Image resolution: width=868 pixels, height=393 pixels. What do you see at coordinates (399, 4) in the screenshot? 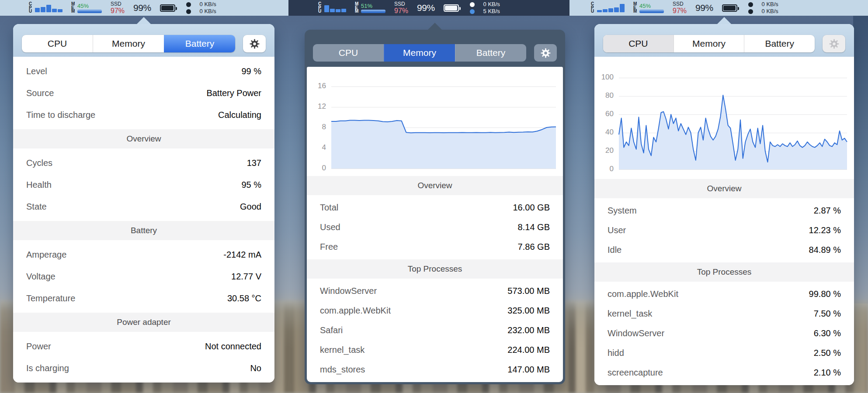
I see `ssd-label: SSD` at bounding box center [399, 4].